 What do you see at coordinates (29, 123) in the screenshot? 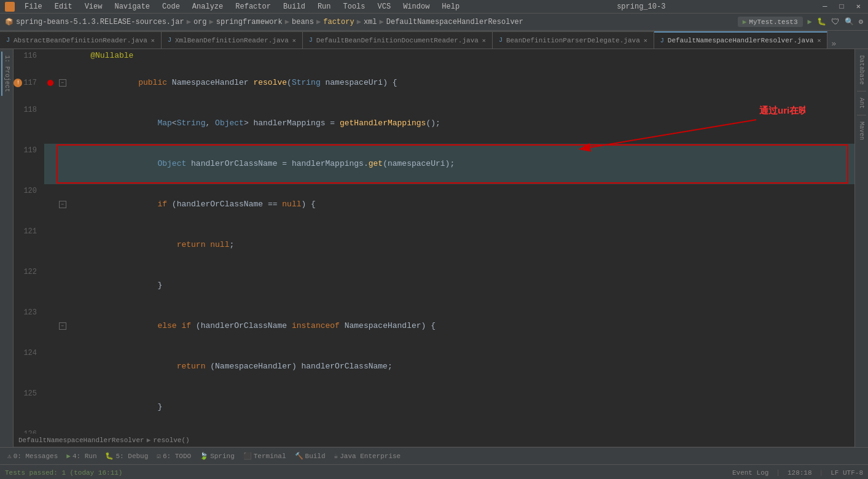
I see `line-number-118: 118` at bounding box center [29, 123].